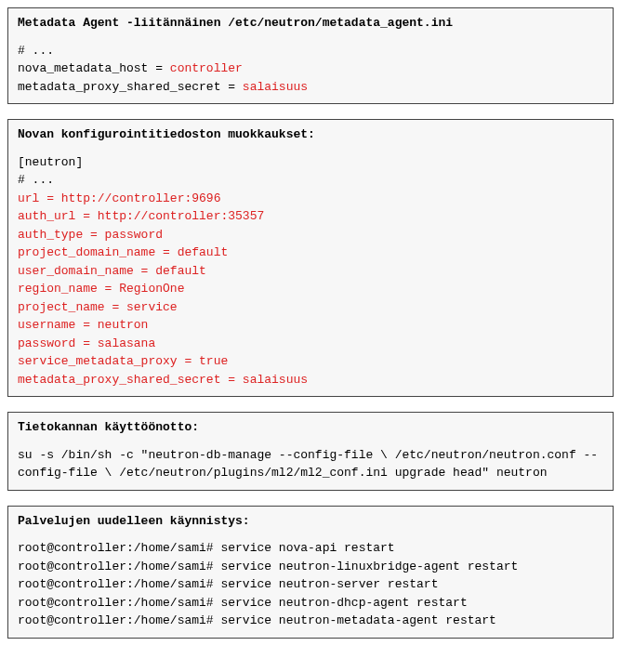  What do you see at coordinates (310, 325) in the screenshot?
I see `nova-conf-line: username = neutron` at bounding box center [310, 325].